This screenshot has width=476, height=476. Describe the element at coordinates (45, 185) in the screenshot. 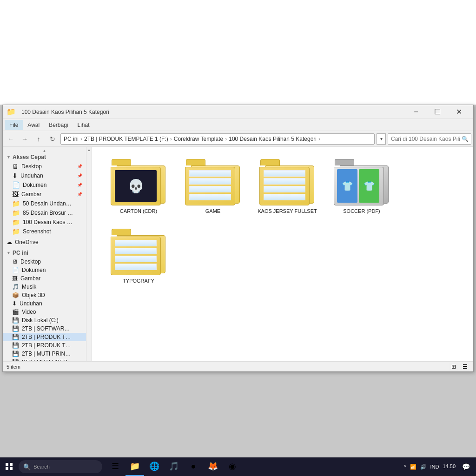

I see `sidebar-item-dokumen-qa: 📄 Dokumen 📌` at that location.